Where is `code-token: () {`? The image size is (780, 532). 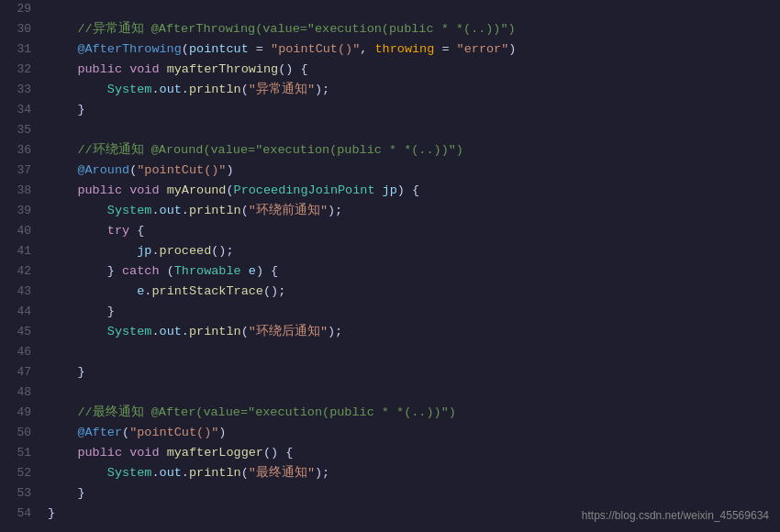
code-token: () { is located at coordinates (293, 70).